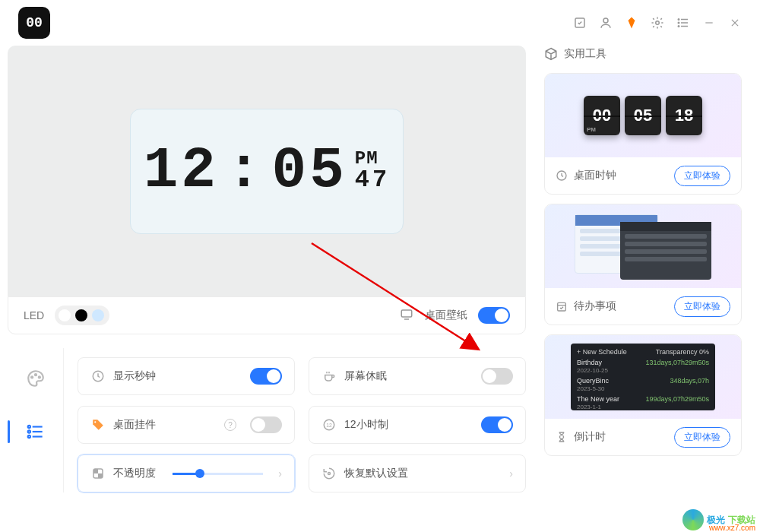 The height and width of the screenshot is (532, 760). What do you see at coordinates (266, 376) in the screenshot?
I see `show-seconds-toggle` at bounding box center [266, 376].